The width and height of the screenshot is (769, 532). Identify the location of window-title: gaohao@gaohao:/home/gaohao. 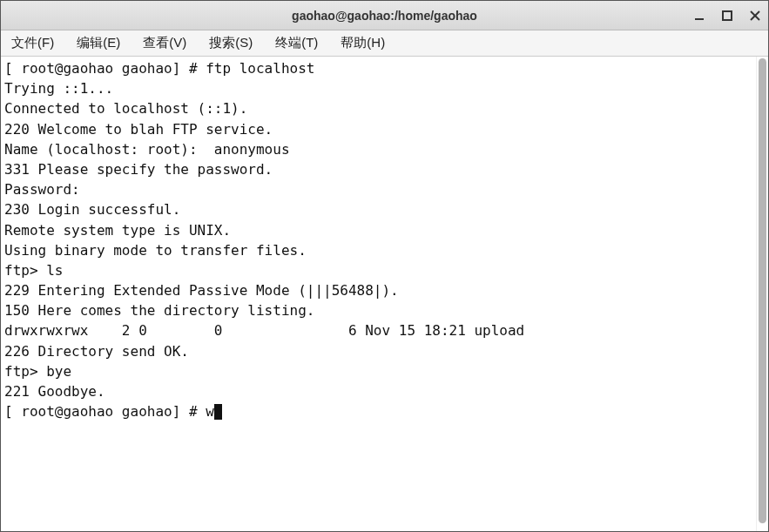
(385, 16).